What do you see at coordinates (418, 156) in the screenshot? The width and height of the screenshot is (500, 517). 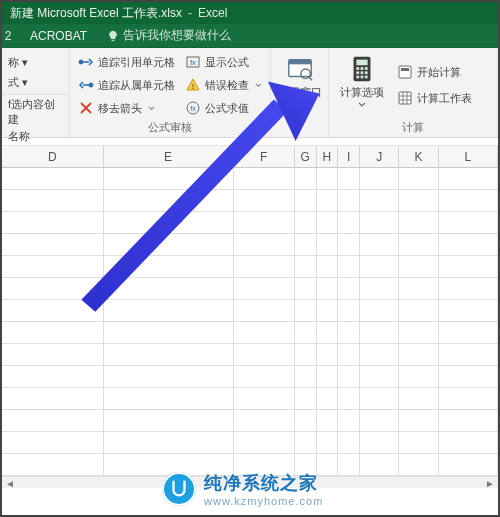 I see `column-header-K: K` at bounding box center [418, 156].